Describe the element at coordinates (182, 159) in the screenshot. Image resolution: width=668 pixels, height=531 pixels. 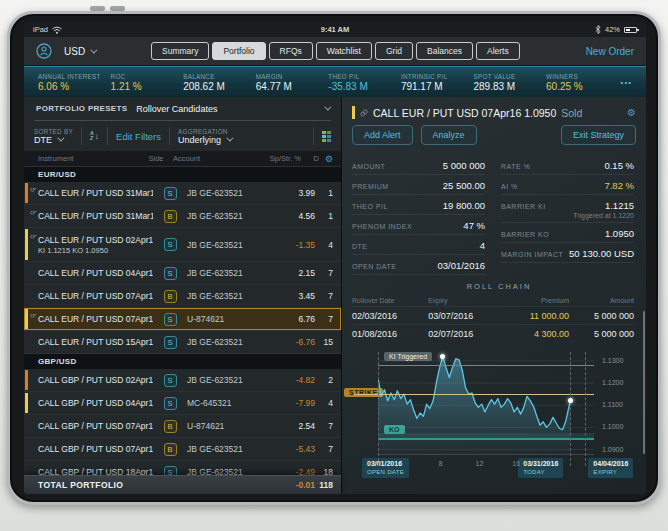
I see `table-header: Instrument Side Account Sp/Str, % D ⚙` at that location.